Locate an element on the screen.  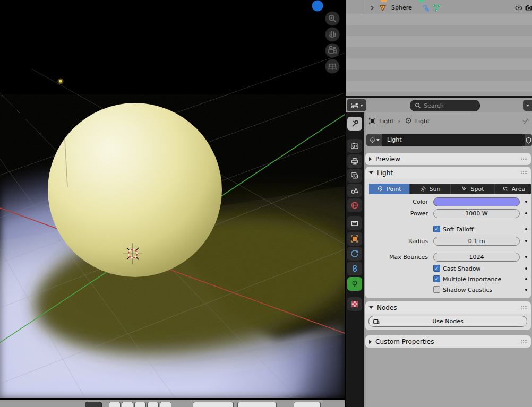
object-icon is located at coordinates (355, 239).